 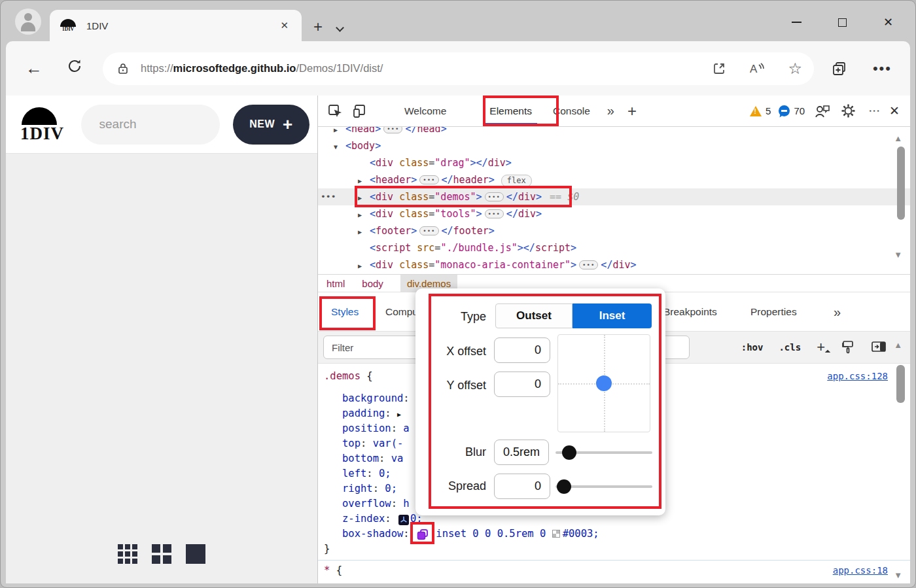 I want to click on device-toolbar-icon, so click(x=360, y=111).